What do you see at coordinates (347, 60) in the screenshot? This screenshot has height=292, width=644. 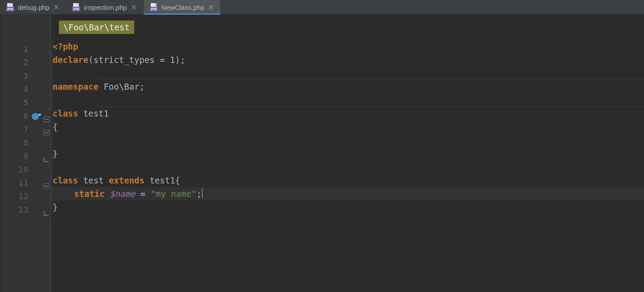 I see `code-line: declare(strict_types = 1);` at bounding box center [347, 60].